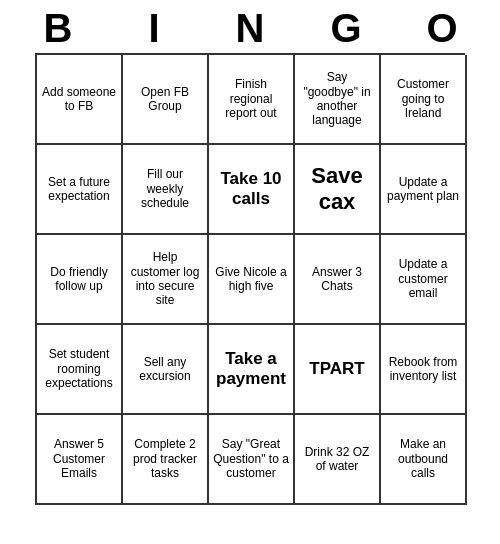 The height and width of the screenshot is (544, 500). I want to click on cell-r2-c0: Do friendly follow up, so click(80, 280).